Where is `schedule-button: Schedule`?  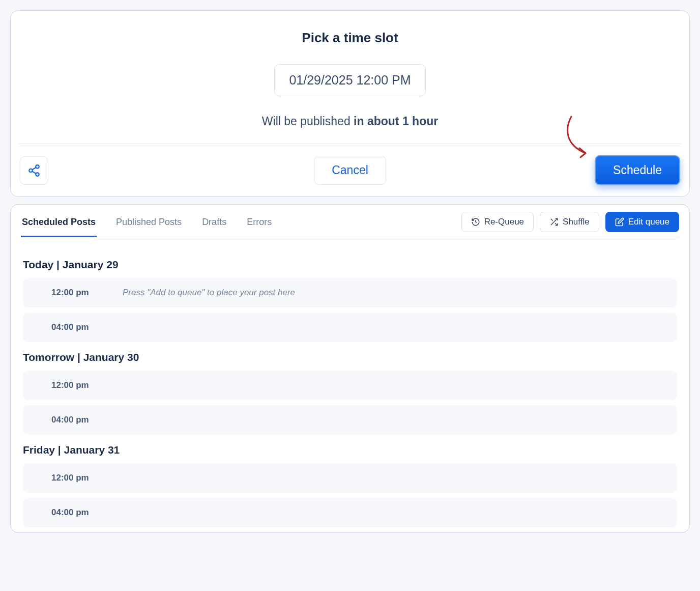
schedule-button: Schedule is located at coordinates (637, 170).